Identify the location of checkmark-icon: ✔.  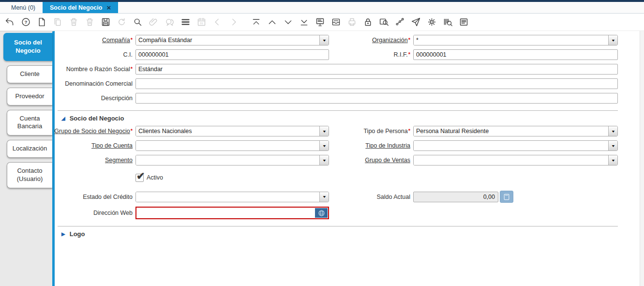
(141, 176).